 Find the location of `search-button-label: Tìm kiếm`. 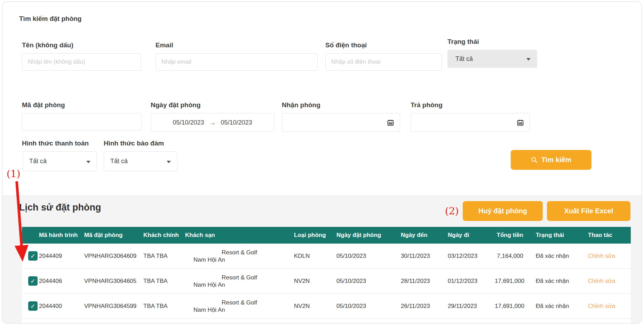

search-button-label: Tìm kiếm is located at coordinates (557, 160).